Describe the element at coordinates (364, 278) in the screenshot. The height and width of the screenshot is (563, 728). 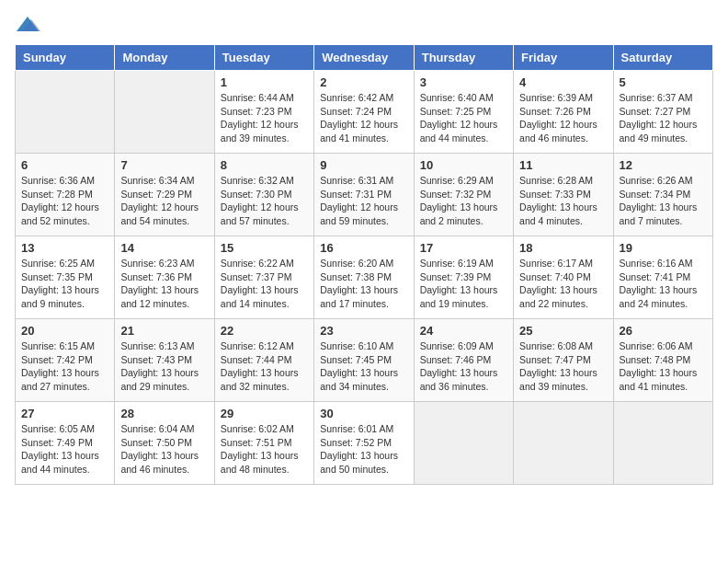
I see `calendar-cell: 16Sunrise: 6:20 AM Sunset: 7:38 PM Dayli…` at that location.